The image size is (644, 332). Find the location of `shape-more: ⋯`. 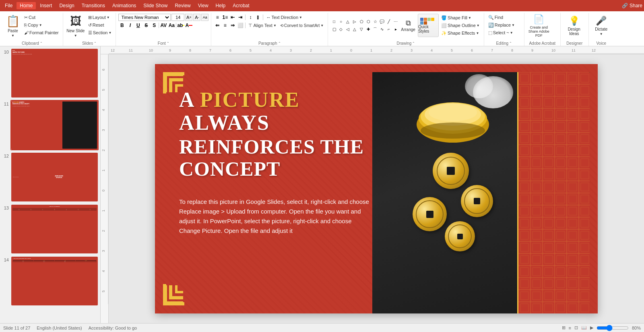

shape-more: ⋯ is located at coordinates (396, 22).